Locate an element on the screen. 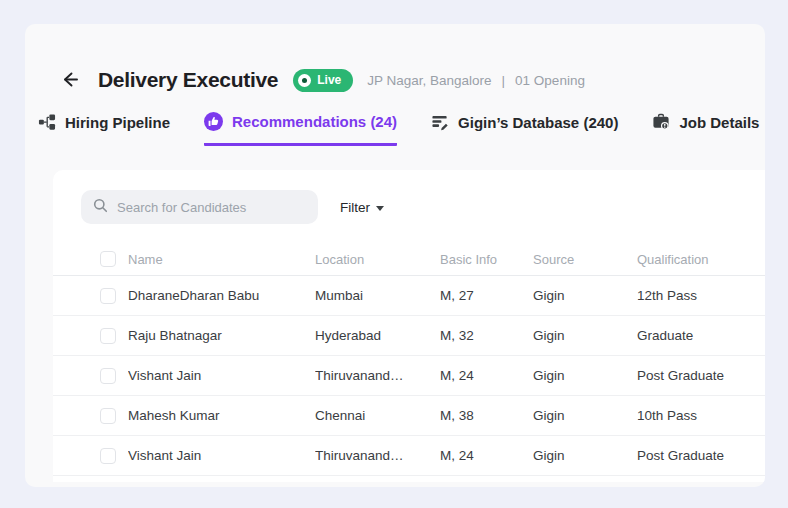 The image size is (788, 508). cell-qualification: 10th Pass is located at coordinates (701, 416).